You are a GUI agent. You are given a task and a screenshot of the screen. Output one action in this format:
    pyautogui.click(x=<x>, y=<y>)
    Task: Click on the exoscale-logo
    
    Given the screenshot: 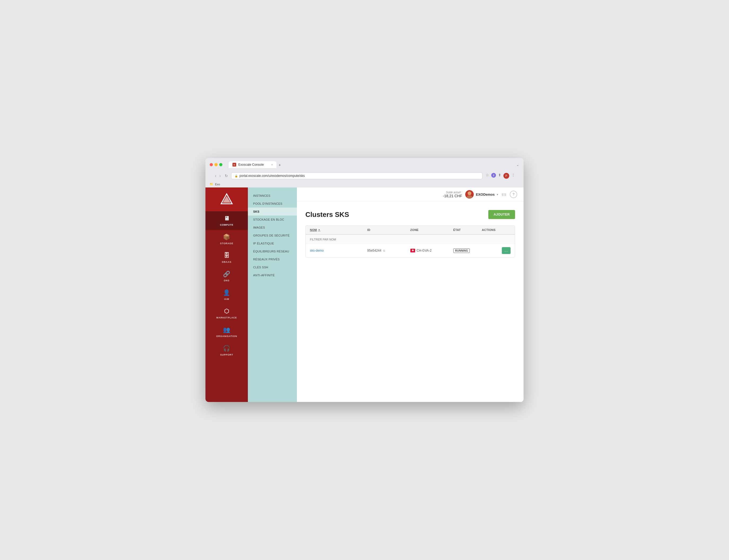 What is the action you would take?
    pyautogui.click(x=227, y=199)
    